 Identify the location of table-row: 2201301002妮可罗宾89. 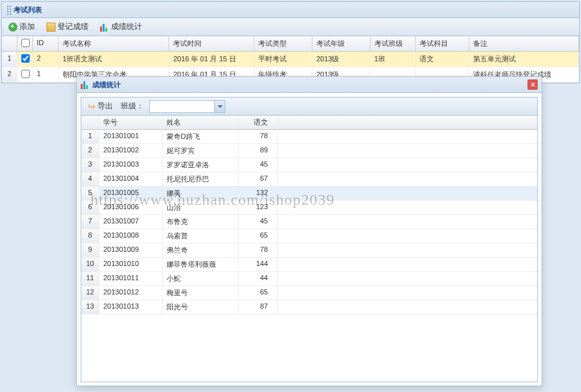
(309, 151).